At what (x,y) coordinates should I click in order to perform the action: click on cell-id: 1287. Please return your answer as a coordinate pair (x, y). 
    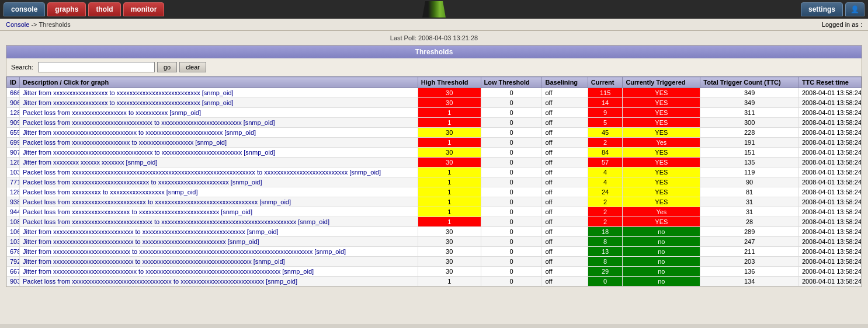
    Looking at the image, I should click on (13, 113).